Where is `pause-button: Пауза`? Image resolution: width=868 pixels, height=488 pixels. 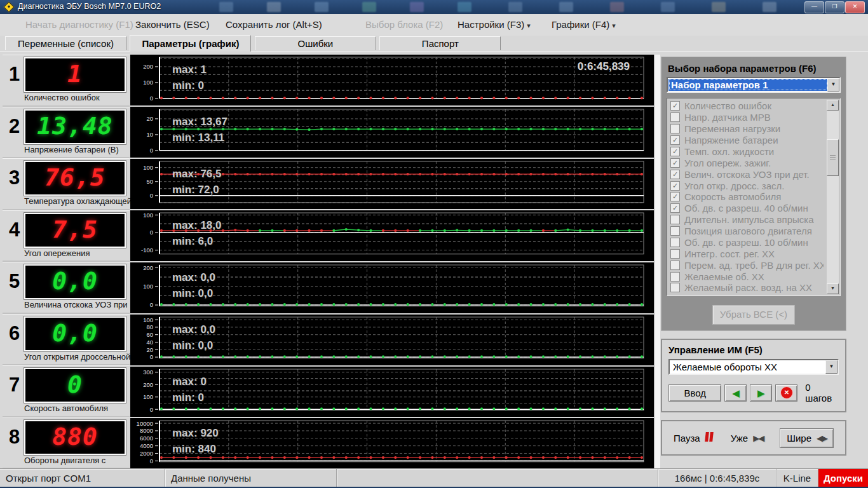
pause-button: Пауза is located at coordinates (694, 438).